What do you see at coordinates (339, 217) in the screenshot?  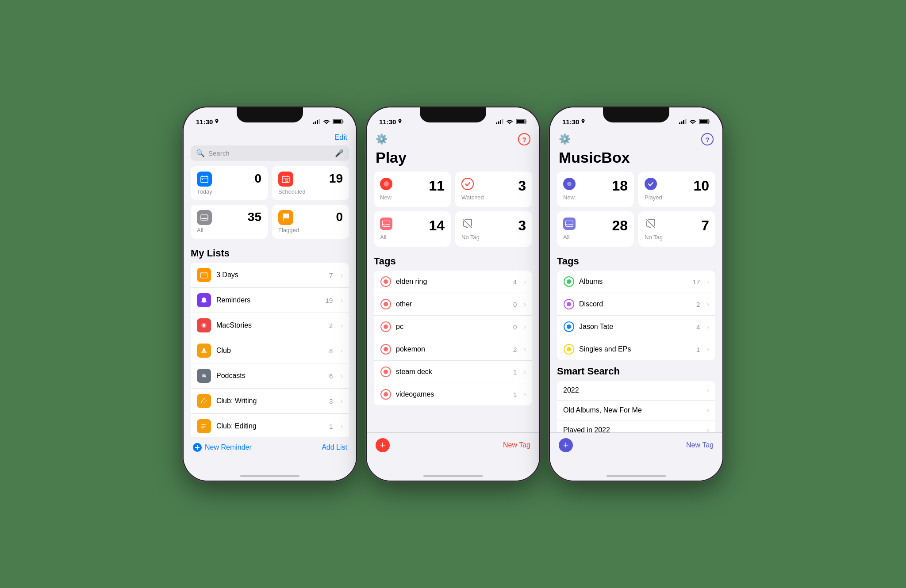 I see `flagged-count: 0` at bounding box center [339, 217].